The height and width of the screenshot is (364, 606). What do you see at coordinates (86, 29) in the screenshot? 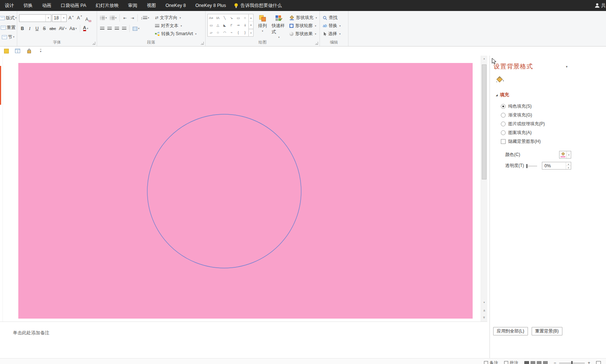
I see `font-color-button: A▾` at bounding box center [86, 29].